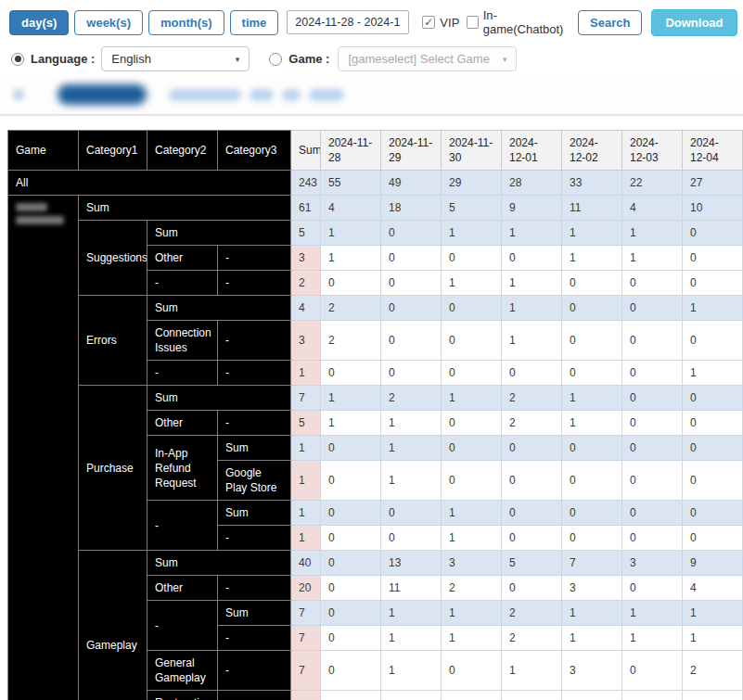  I want to click on category2-cell: -, so click(183, 626).